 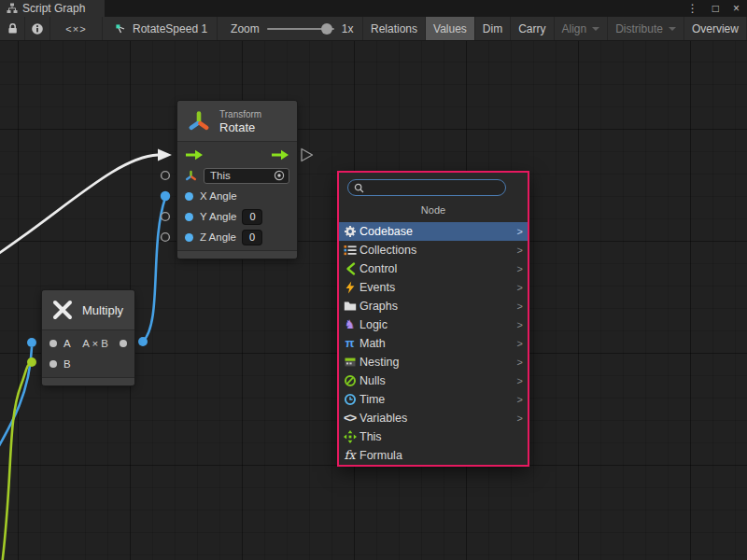 I want to click on y-angle-value-field: 0, so click(x=252, y=217).